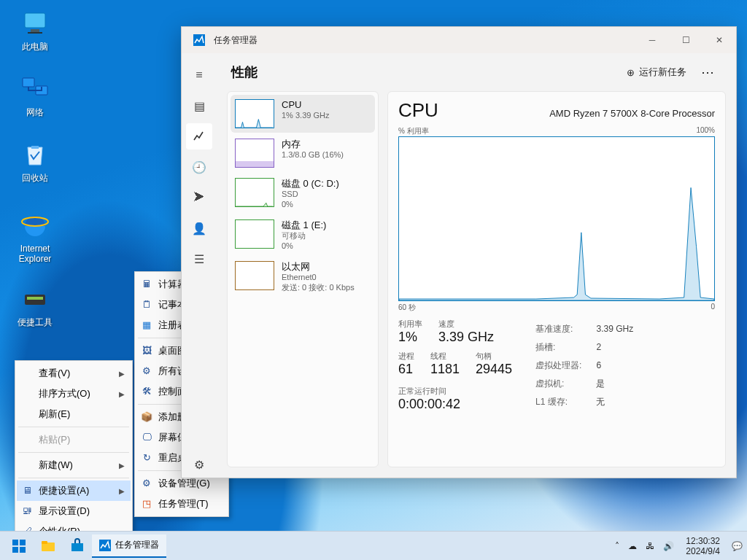  What do you see at coordinates (147, 504) in the screenshot?
I see `taskman-icon: ◳` at bounding box center [147, 504].